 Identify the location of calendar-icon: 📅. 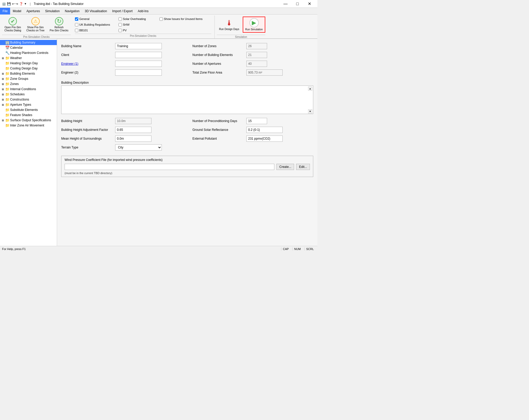
(7, 48).